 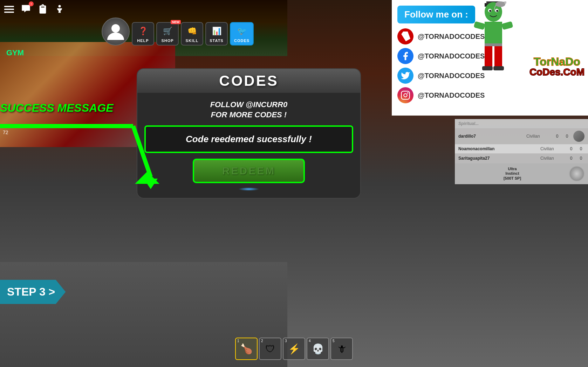 What do you see at coordinates (176, 22) in the screenshot?
I see `new-badge: NEW` at bounding box center [176, 22].